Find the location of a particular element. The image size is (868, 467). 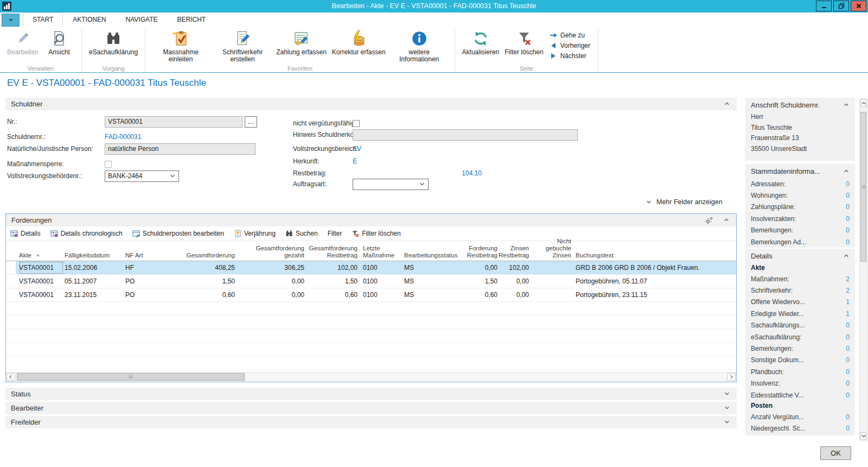

vertical-scrollbar is located at coordinates (864, 269).